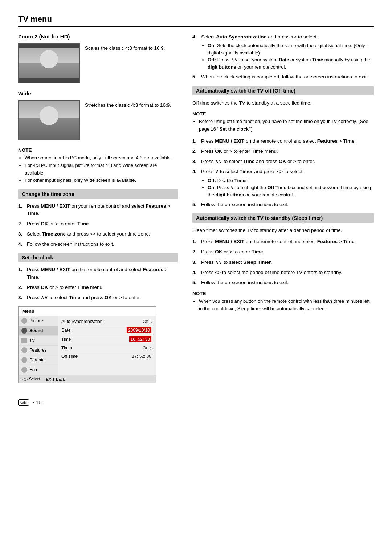 The width and height of the screenshot is (392, 556). Describe the element at coordinates (24, 321) in the screenshot. I see `picture-icon` at that location.